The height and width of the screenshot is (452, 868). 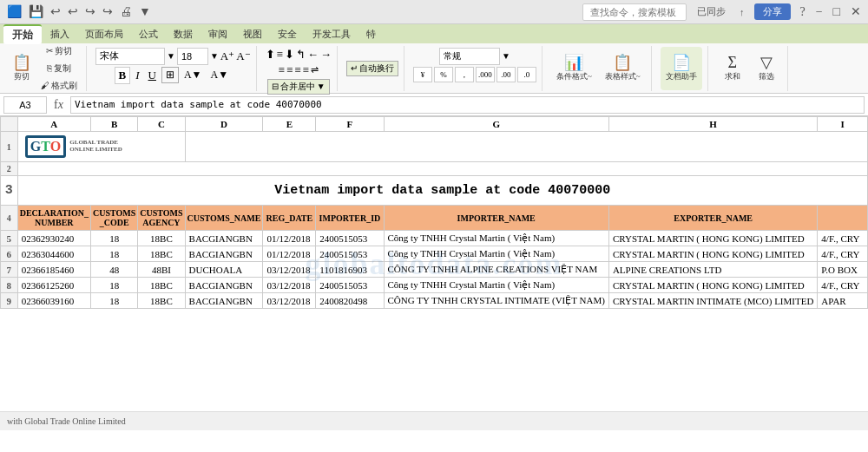 What do you see at coordinates (114, 270) in the screenshot?
I see `cell-code-3: 48` at bounding box center [114, 270].